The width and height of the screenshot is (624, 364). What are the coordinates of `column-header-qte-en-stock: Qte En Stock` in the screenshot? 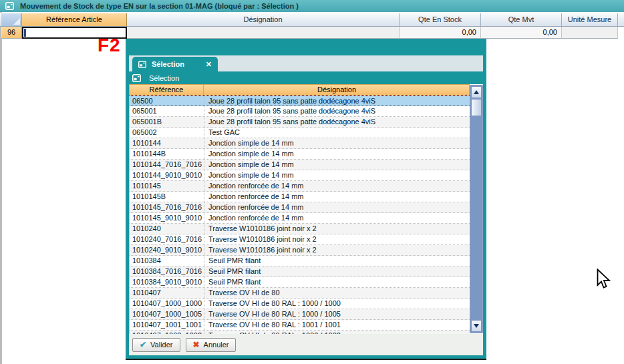 It's located at (440, 20).